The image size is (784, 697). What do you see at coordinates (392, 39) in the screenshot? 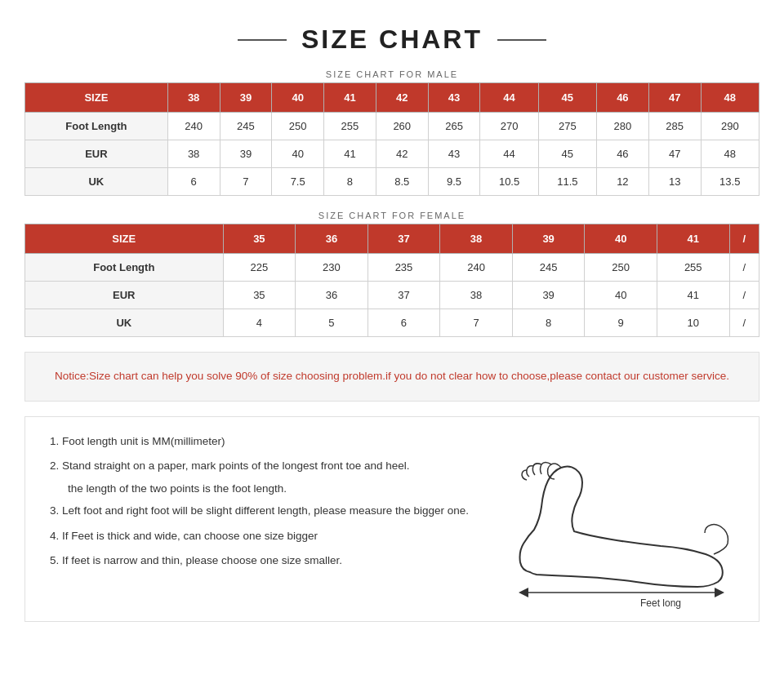
I see `page-title: SIZE CHART` at bounding box center [392, 39].